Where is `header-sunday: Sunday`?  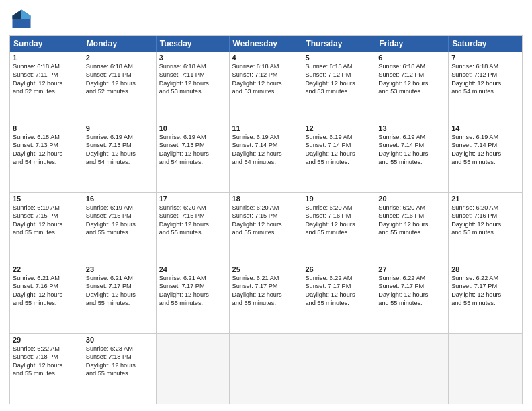 header-sunday: Sunday is located at coordinates (47, 44).